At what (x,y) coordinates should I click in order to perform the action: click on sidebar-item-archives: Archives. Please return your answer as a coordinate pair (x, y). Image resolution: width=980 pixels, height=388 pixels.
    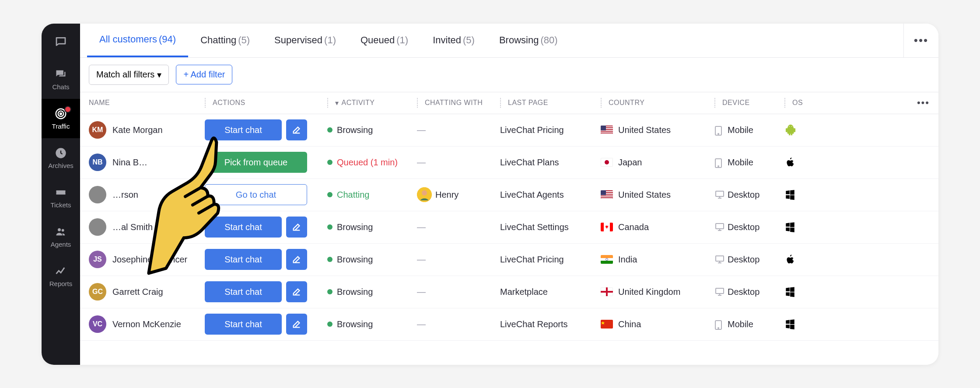
    Looking at the image, I should click on (61, 158).